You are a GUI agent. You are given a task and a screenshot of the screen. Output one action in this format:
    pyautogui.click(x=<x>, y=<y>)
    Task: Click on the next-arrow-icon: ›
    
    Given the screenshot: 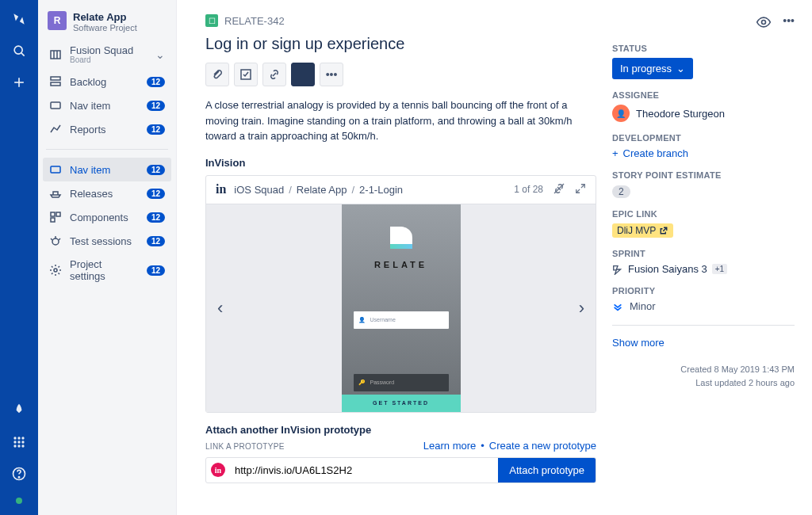 What is the action you would take?
    pyautogui.click(x=582, y=308)
    